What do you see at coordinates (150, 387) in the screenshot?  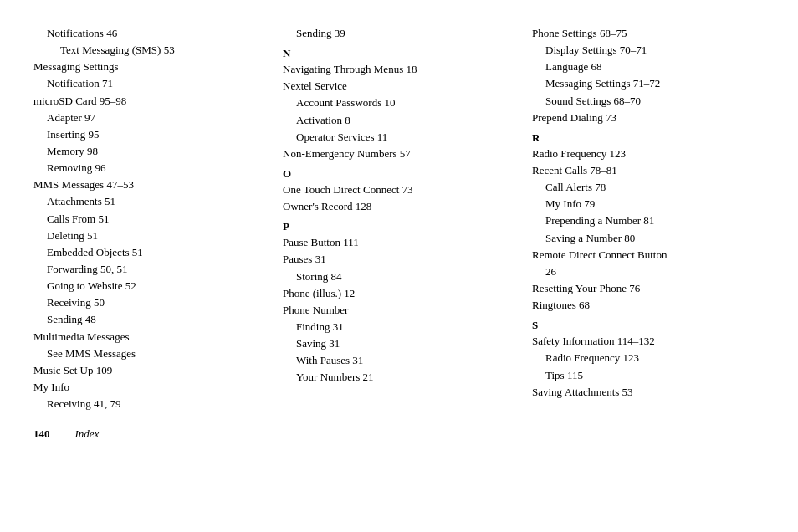 I see `index-entry: My Info` at bounding box center [150, 387].